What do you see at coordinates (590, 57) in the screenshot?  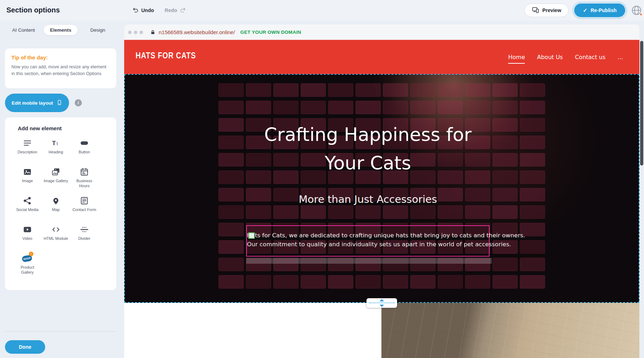 I see `nav-contact-us: Contact us` at bounding box center [590, 57].